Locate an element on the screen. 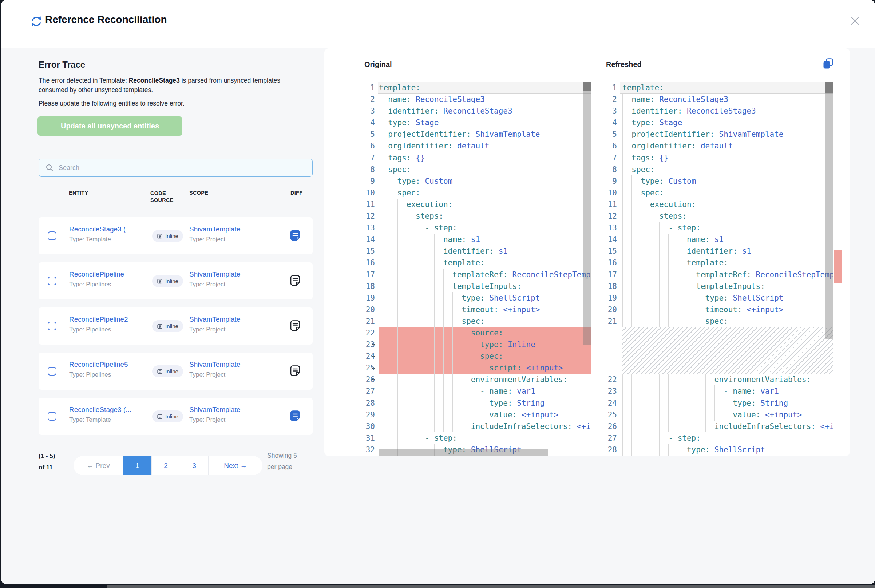 The image size is (875, 588). page-horizontal-scrollbar is located at coordinates (491, 586).